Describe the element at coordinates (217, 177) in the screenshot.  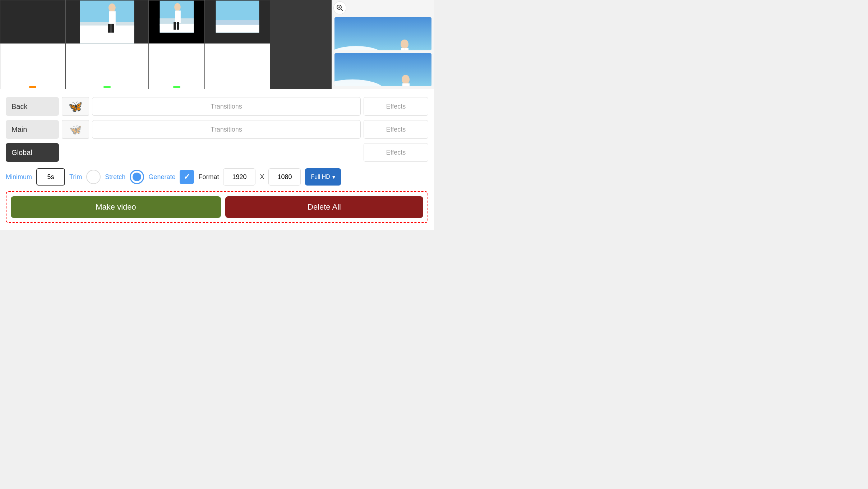
I see `bottom-controls: Minimum Trim Stretch Generate ✓ Format X…` at that location.